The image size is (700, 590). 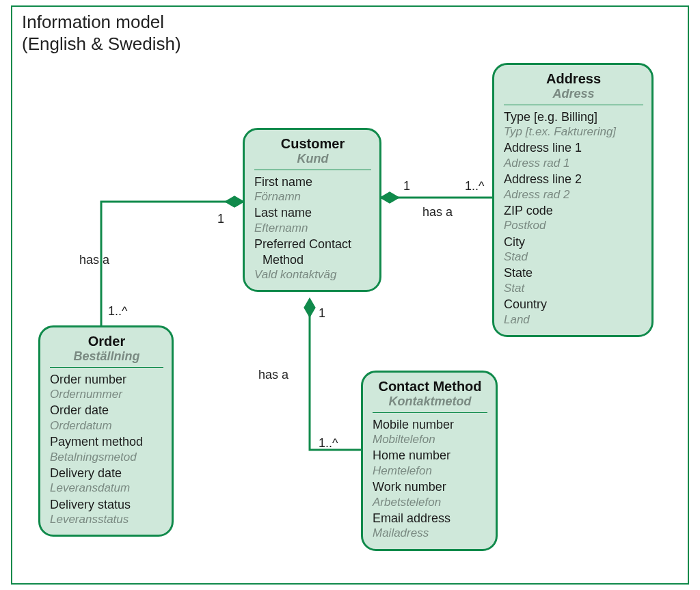 I want to click on attr-sv: Efternamn, so click(x=313, y=228).